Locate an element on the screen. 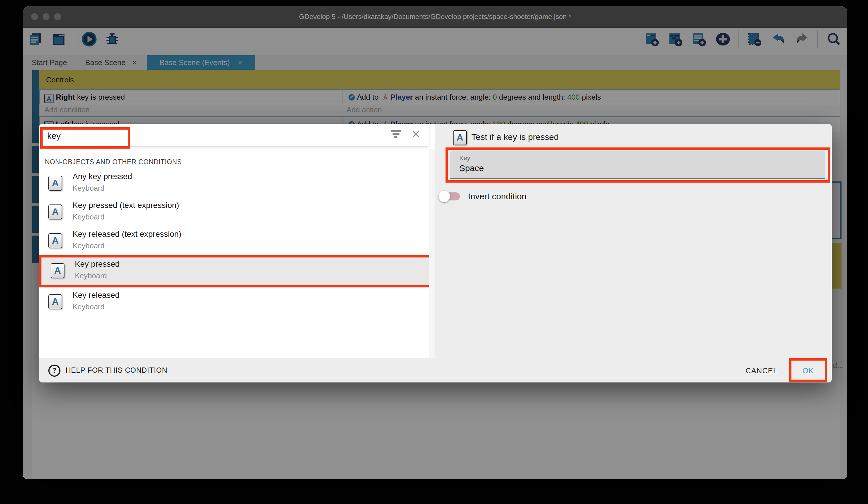 This screenshot has width=868, height=504. condition-editor-title: Test if a key is pressed is located at coordinates (515, 137).